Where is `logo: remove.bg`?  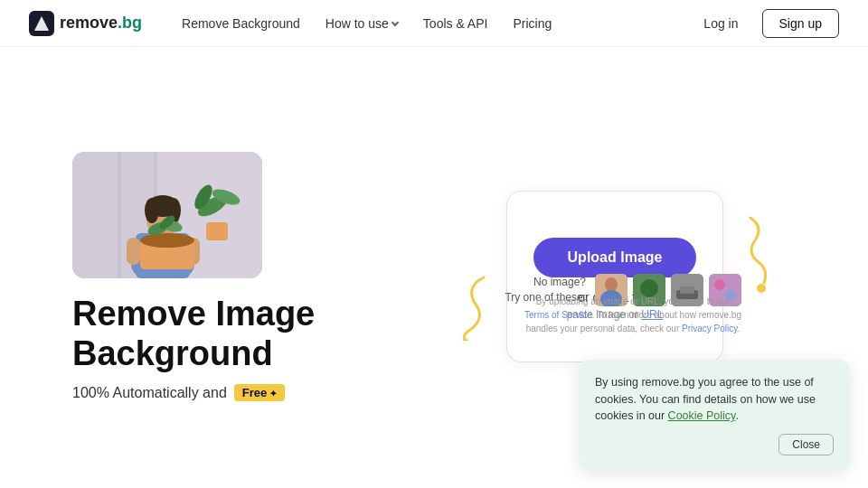 logo: remove.bg is located at coordinates (85, 23).